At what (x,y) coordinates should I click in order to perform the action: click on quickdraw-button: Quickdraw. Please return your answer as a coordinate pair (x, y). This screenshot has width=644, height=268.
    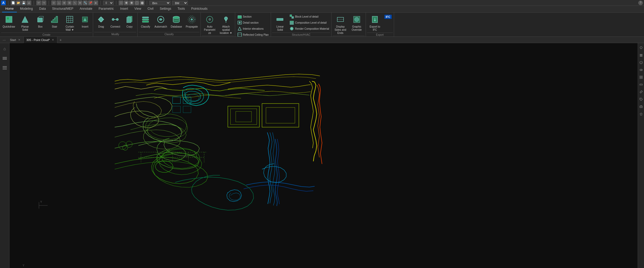
    Looking at the image, I should click on (9, 21).